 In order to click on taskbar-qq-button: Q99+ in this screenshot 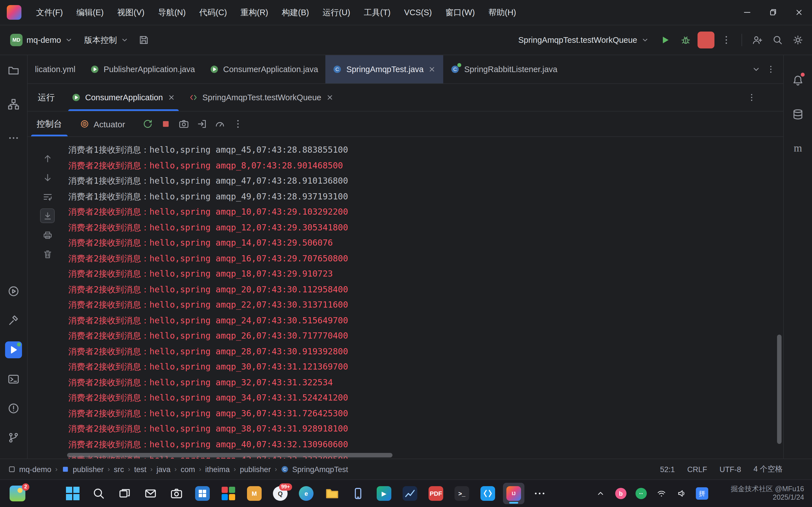, I will do `click(280, 494)`.